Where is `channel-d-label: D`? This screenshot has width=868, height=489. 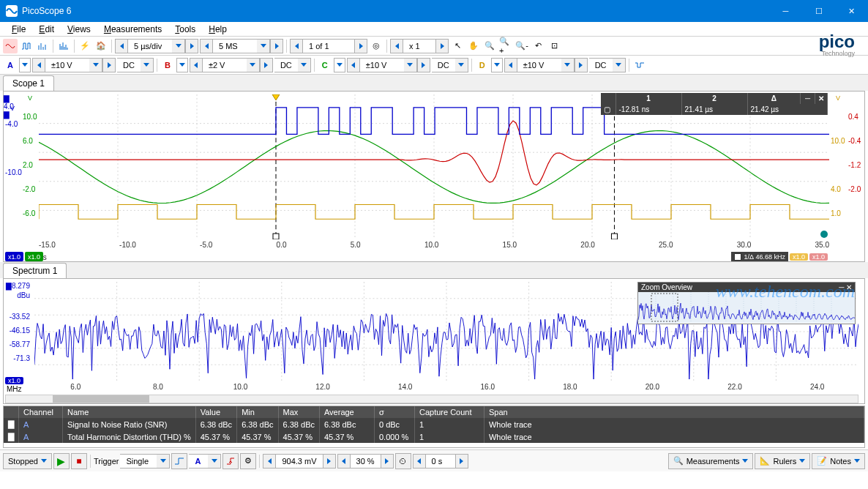
channel-d-label: D is located at coordinates (482, 65).